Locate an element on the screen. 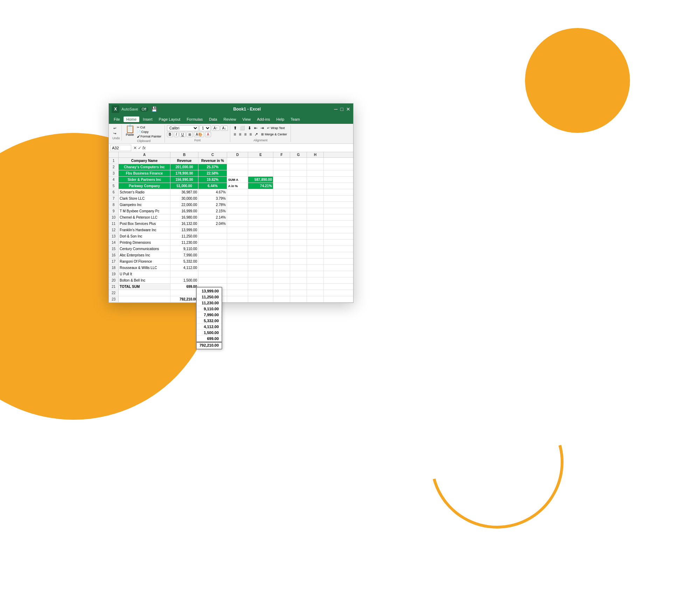  cell-9d is located at coordinates (238, 211).